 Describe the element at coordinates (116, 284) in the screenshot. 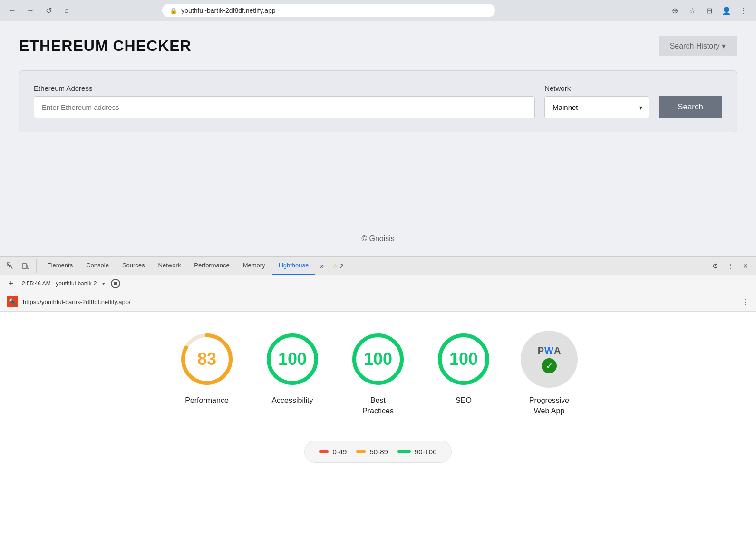

I see `cancel-button` at that location.